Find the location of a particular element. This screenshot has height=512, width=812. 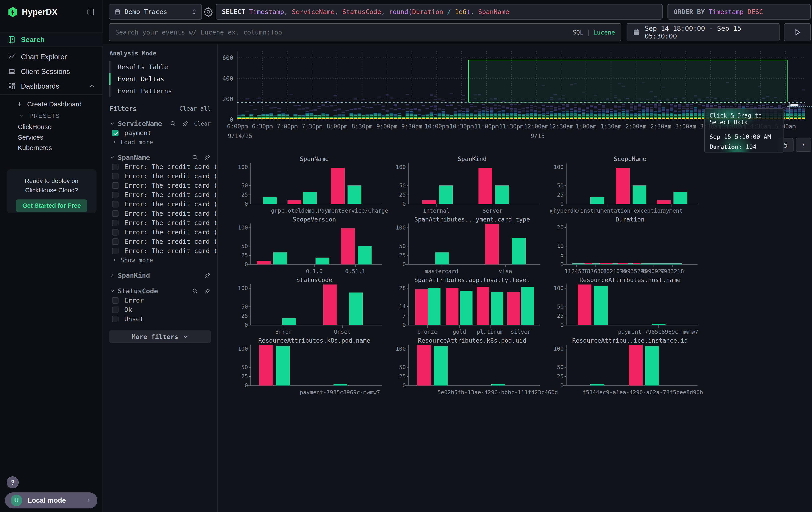

next-page-button: › is located at coordinates (804, 145).